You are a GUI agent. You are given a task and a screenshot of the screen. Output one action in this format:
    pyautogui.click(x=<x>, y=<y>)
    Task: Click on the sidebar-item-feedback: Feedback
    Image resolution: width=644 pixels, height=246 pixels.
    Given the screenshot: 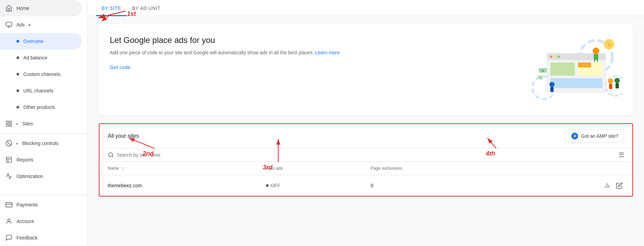 What is the action you would take?
    pyautogui.click(x=41, y=238)
    